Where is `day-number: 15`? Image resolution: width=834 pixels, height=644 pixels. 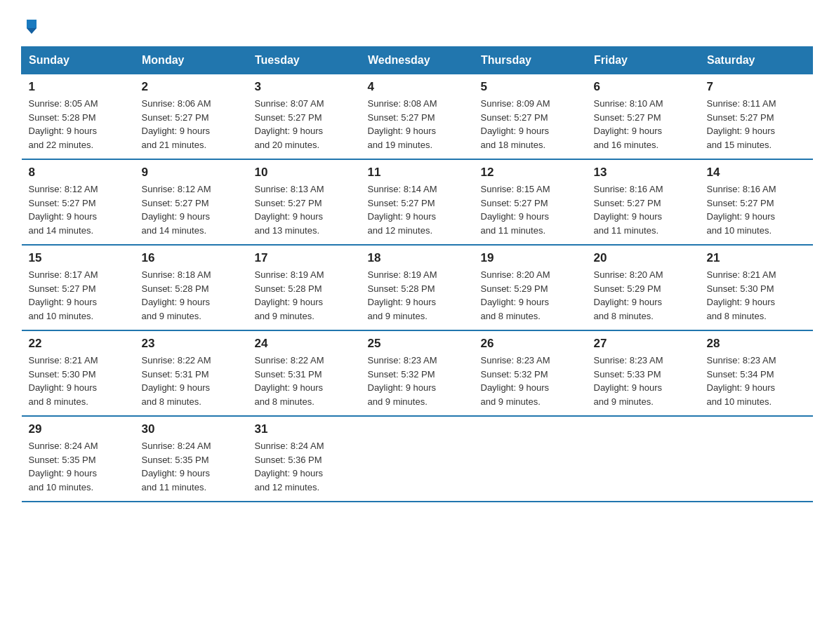 day-number: 15 is located at coordinates (79, 258).